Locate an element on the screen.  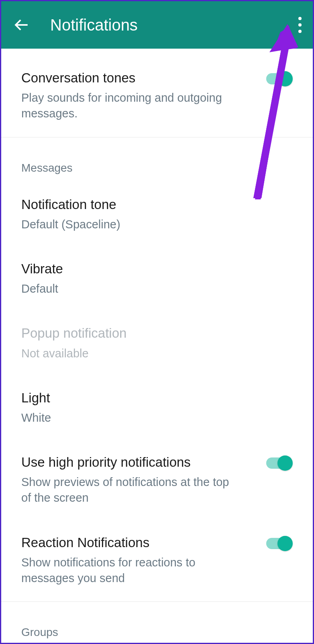
setting-title: Light is located at coordinates (157, 398).